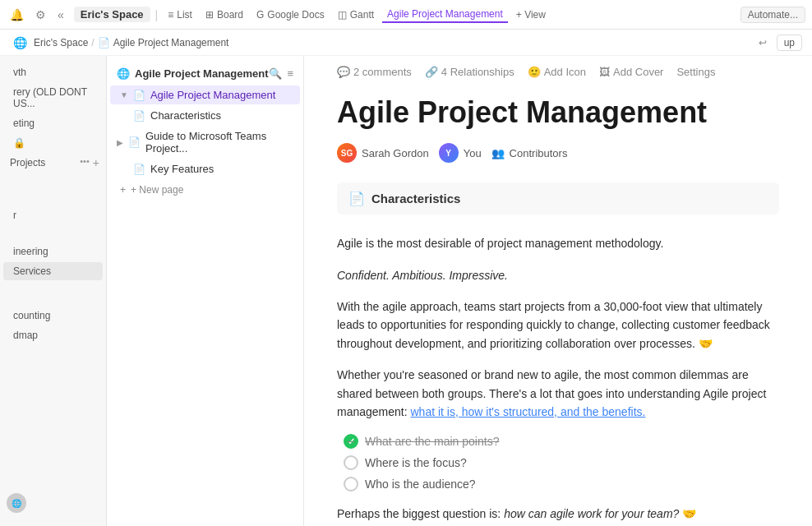  Describe the element at coordinates (558, 514) in the screenshot. I see `paragraph-5: Perhaps the biggest question is: how can…` at that location.